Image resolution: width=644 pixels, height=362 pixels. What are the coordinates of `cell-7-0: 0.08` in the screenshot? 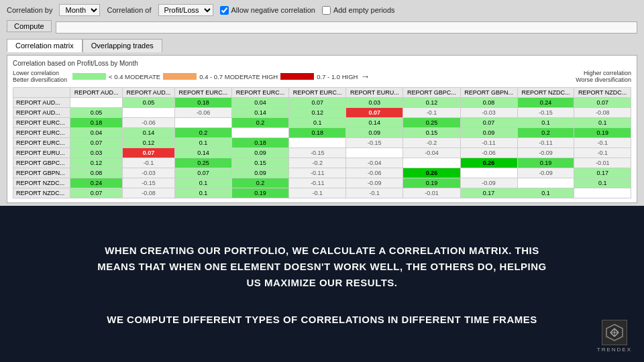 It's located at (97, 173).